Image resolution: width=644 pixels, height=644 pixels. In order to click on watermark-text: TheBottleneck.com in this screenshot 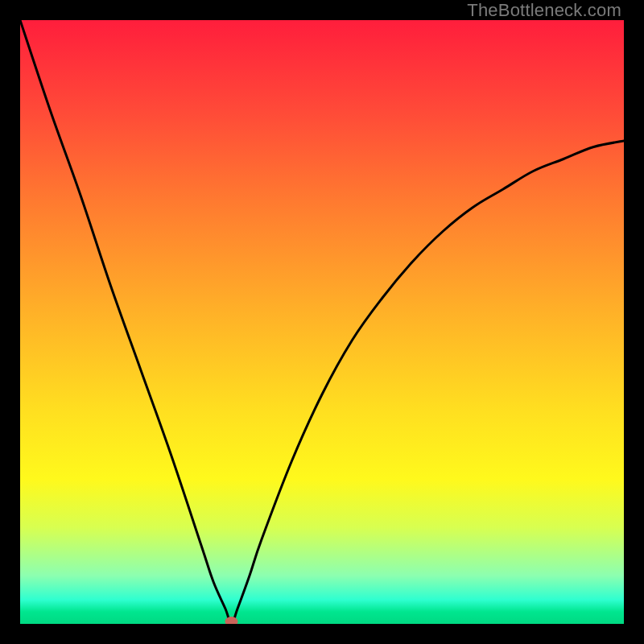, I will do `click(544, 10)`.